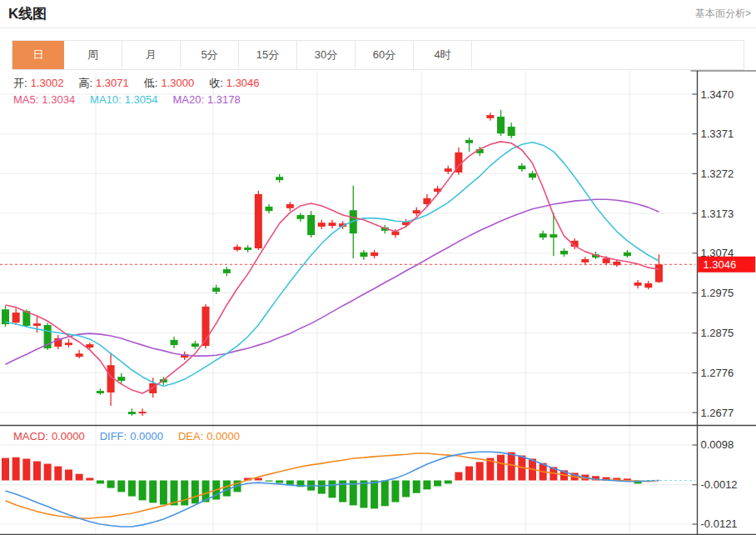 The image size is (756, 535). What do you see at coordinates (135, 100) in the screenshot?
I see `ma-legend: MA5:1.3034MA10:1.3054MA20:1.3178` at bounding box center [135, 100].